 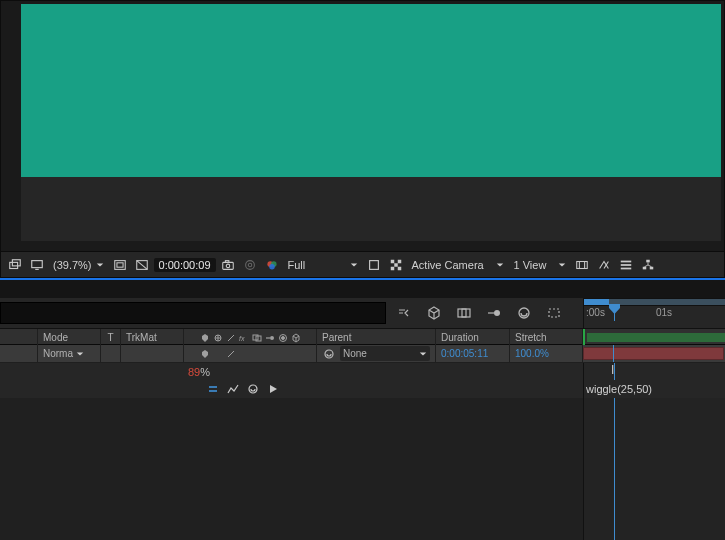 I want to click on fast-previews-icon, so click(x=604, y=265).